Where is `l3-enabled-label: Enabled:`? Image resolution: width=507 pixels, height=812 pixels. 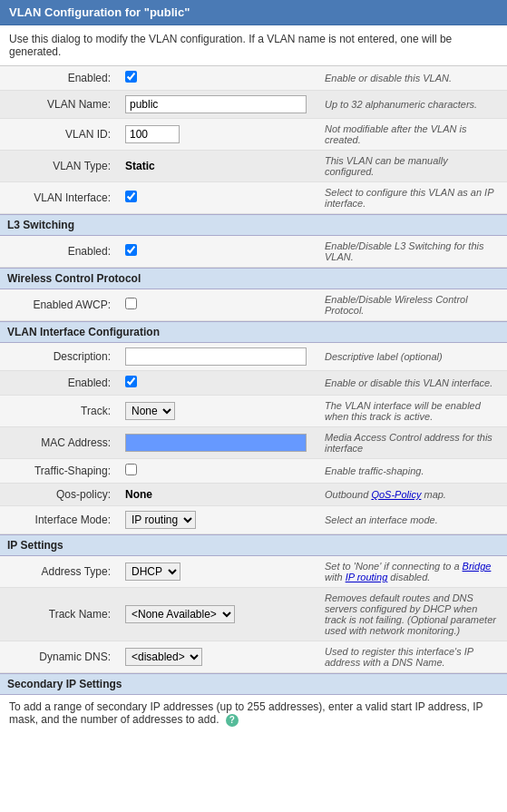
l3-enabled-label: Enabled: is located at coordinates (59, 252).